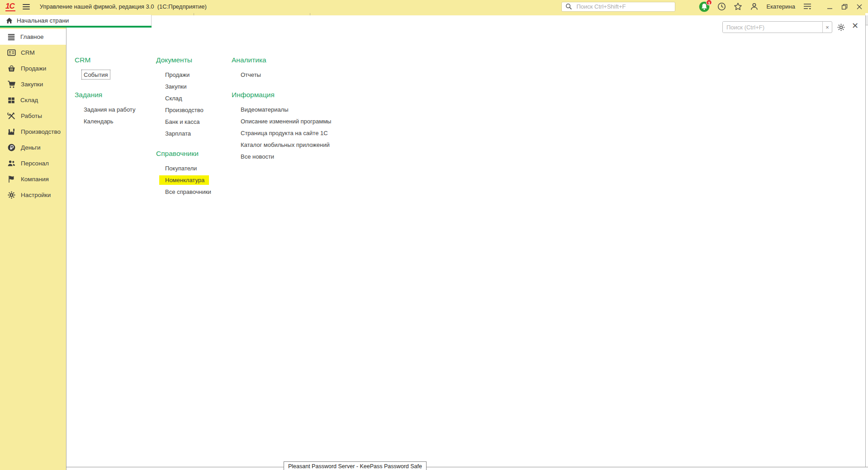 Image resolution: width=868 pixels, height=470 pixels. Describe the element at coordinates (722, 6) in the screenshot. I see `clock-icon` at that location.